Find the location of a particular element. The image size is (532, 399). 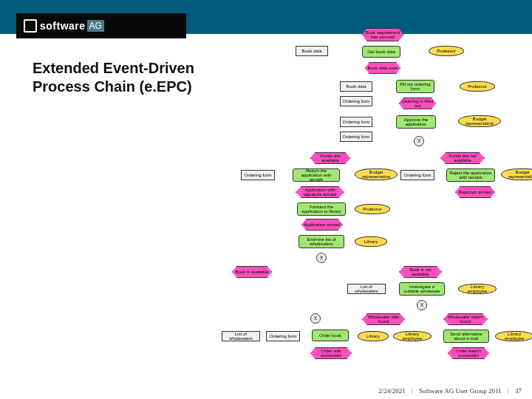

footer-page: 37 is located at coordinates (519, 391).